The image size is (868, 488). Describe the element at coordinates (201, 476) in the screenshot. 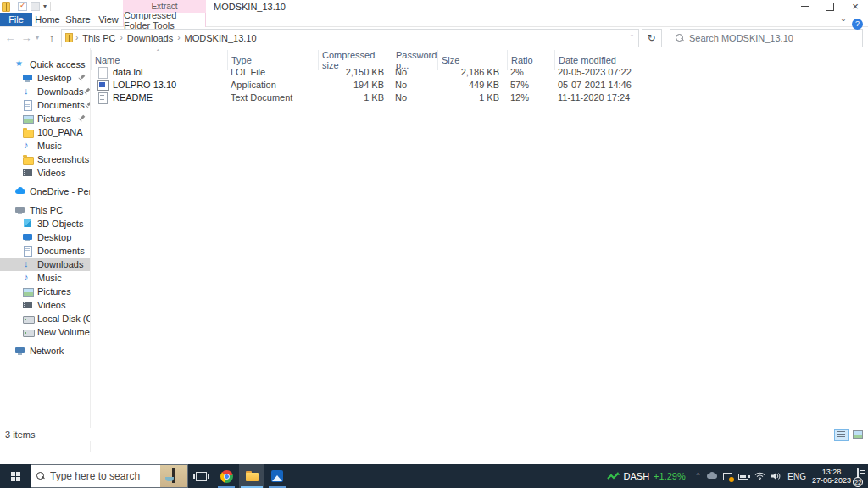

I see `task-view-button` at that location.